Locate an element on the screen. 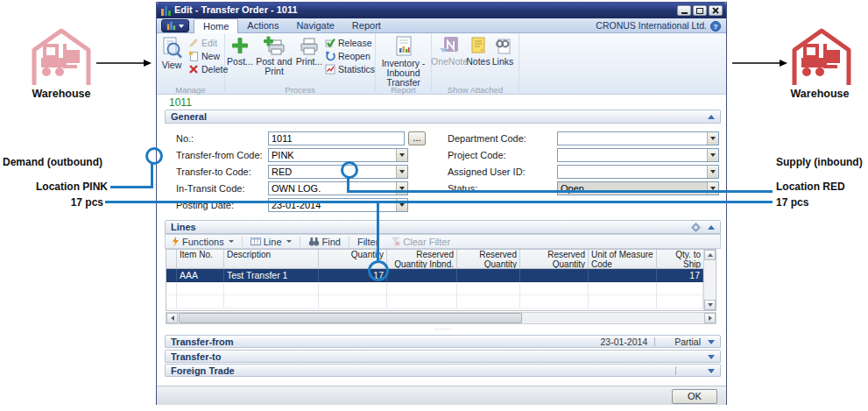 This screenshot has width=868, height=411. close-button is located at coordinates (716, 11).